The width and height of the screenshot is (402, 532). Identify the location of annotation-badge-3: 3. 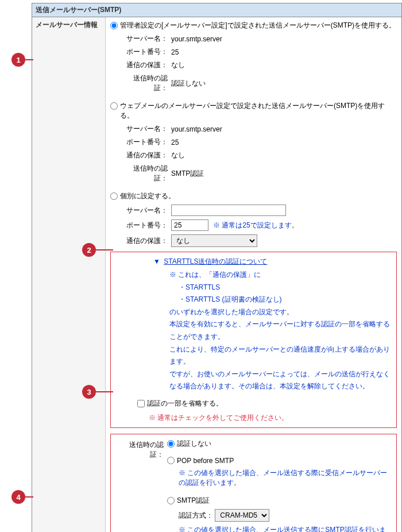
(89, 392).